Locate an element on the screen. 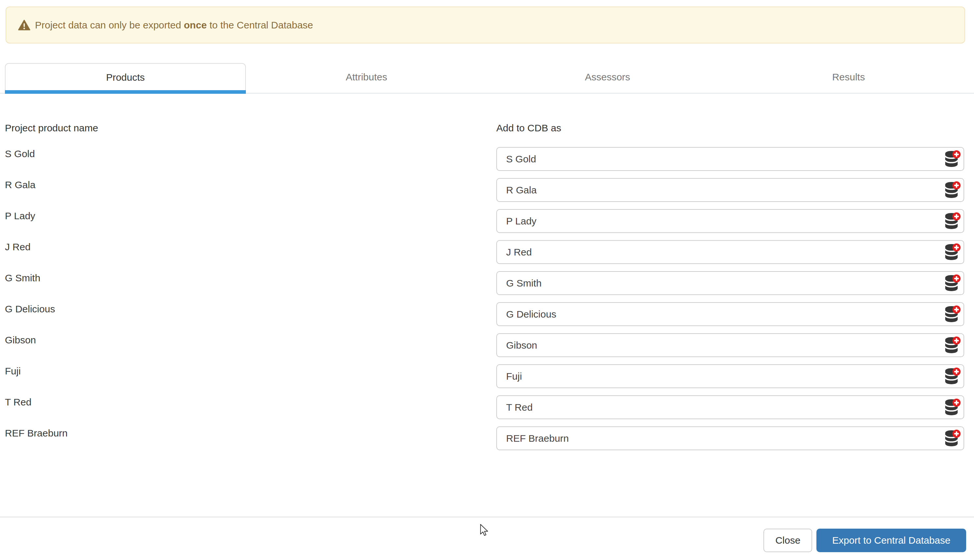  table-row: G Delicious is located at coordinates (485, 314).